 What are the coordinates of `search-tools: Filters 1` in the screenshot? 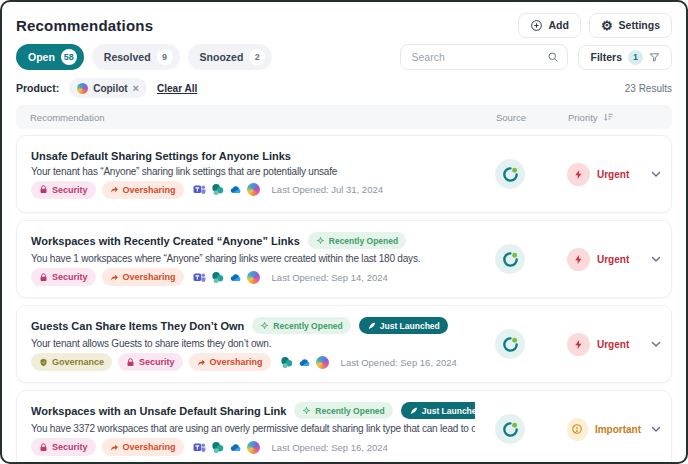 It's located at (536, 57).